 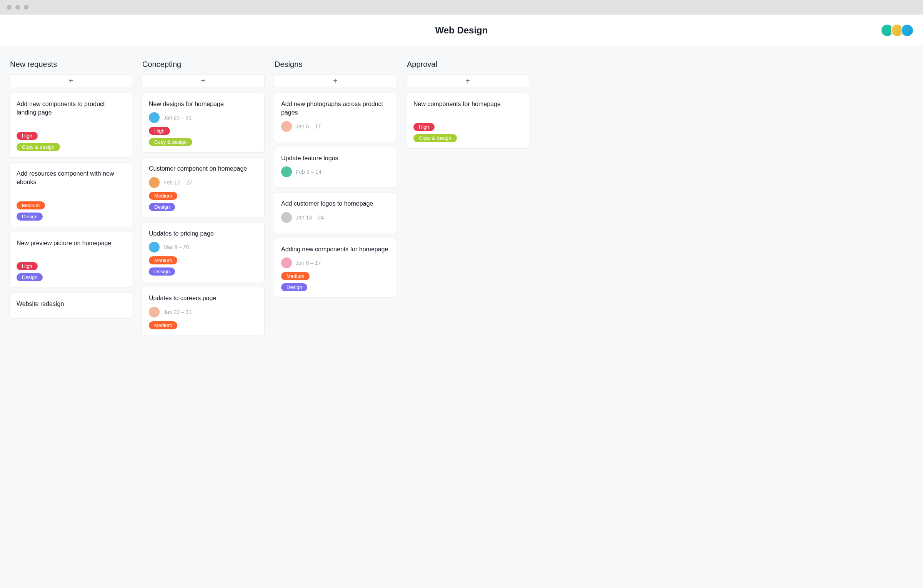 What do you see at coordinates (18, 7) in the screenshot?
I see `traffic-light-minimize` at bounding box center [18, 7].